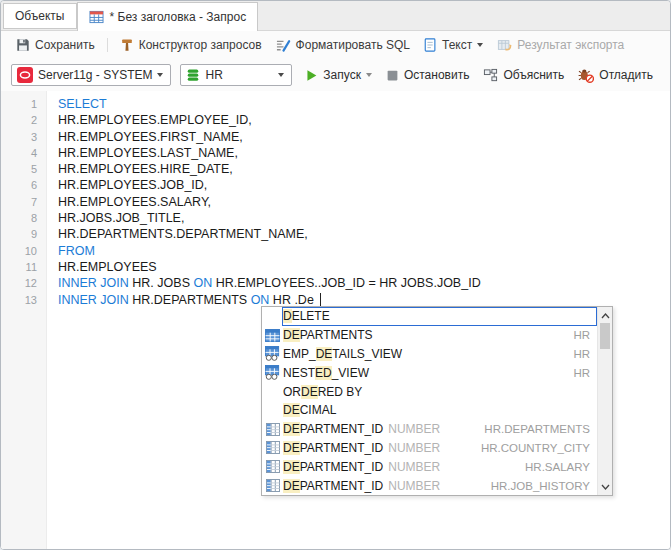 Image resolution: width=671 pixels, height=550 pixels. I want to click on scroll-up-arrow, so click(605, 316).